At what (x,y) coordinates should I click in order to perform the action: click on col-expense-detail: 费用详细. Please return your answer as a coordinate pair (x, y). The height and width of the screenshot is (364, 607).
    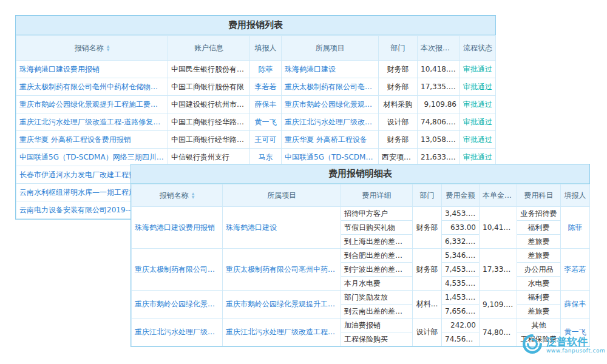
    Looking at the image, I should click on (377, 195).